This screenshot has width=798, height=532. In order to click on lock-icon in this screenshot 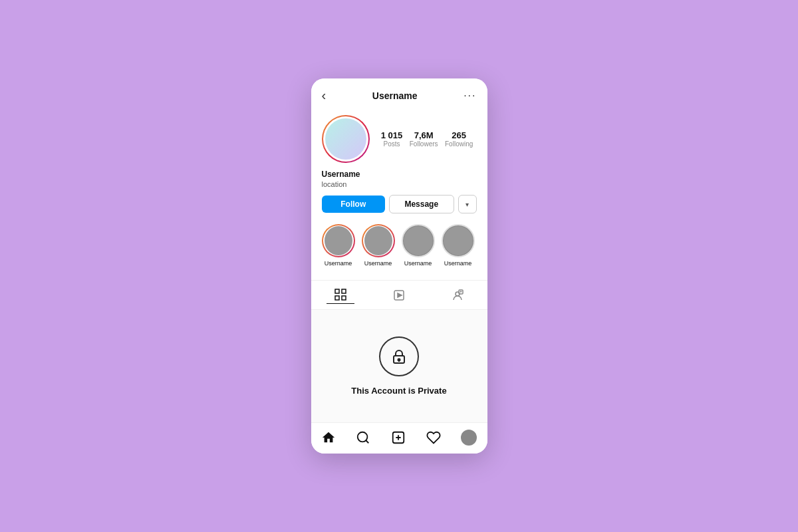, I will do `click(399, 356)`.